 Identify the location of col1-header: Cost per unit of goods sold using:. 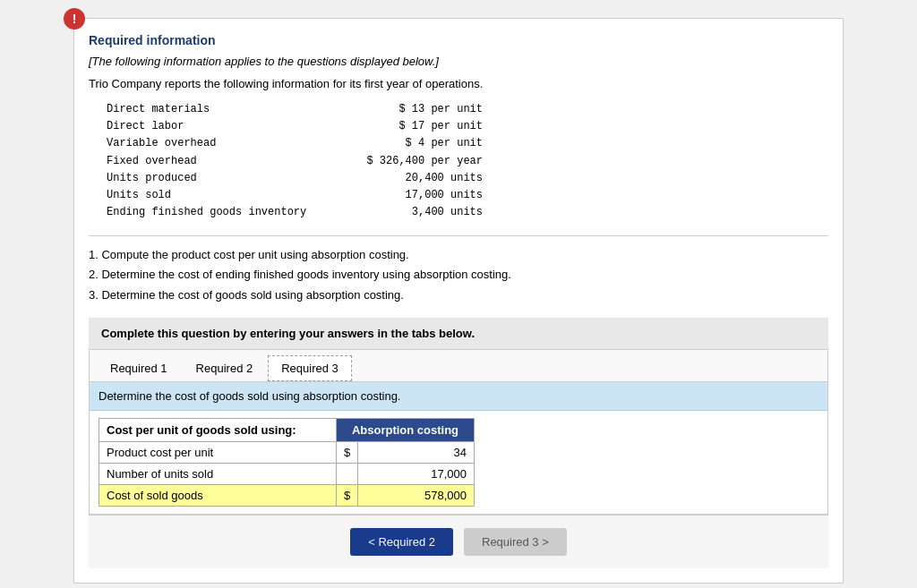
(219, 430).